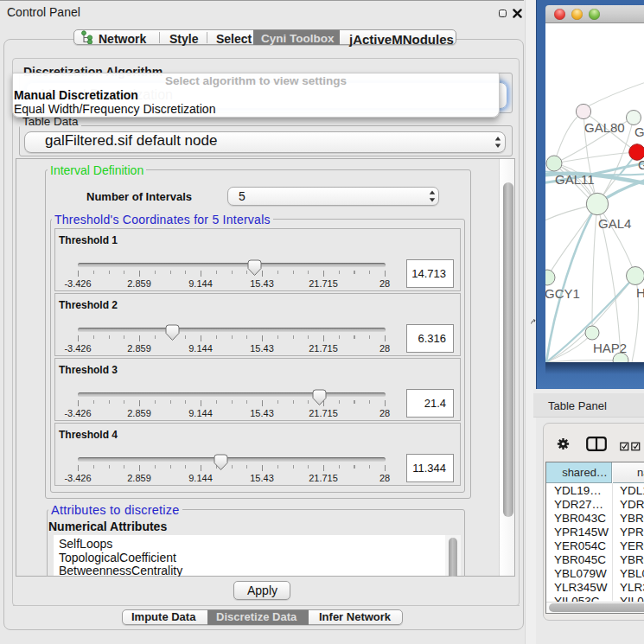 This screenshot has width=644, height=644. What do you see at coordinates (610, 348) in the screenshot?
I see `svg-text: HAP2` at bounding box center [610, 348].